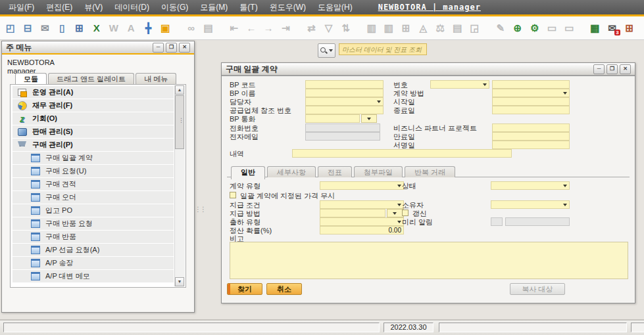 The width and height of the screenshot is (644, 335). I want to click on volume-weight-icon: ⚖, so click(440, 28).